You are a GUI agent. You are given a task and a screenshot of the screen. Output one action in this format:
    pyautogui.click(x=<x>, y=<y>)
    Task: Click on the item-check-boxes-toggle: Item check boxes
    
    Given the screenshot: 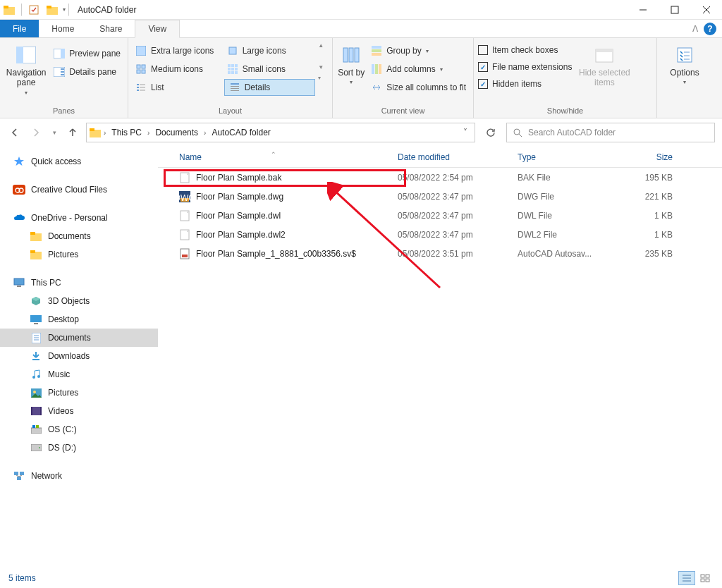 What is the action you would take?
    pyautogui.click(x=525, y=50)
    